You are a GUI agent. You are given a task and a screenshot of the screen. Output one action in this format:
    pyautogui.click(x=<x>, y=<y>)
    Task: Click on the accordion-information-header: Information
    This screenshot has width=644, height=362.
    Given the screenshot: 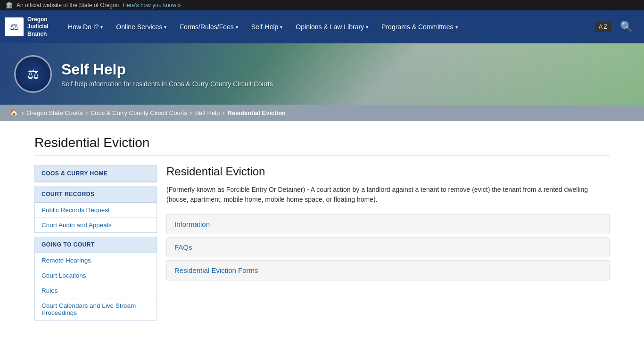 What is the action you would take?
    pyautogui.click(x=388, y=224)
    